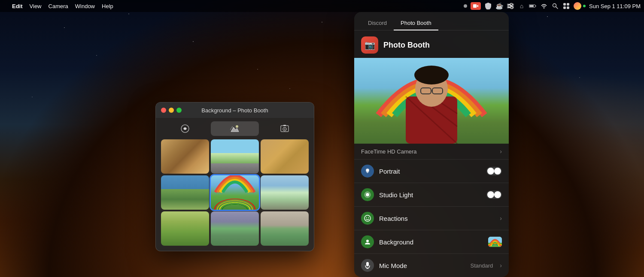  Describe the element at coordinates (577, 6) in the screenshot. I see `user-avatar` at that location.